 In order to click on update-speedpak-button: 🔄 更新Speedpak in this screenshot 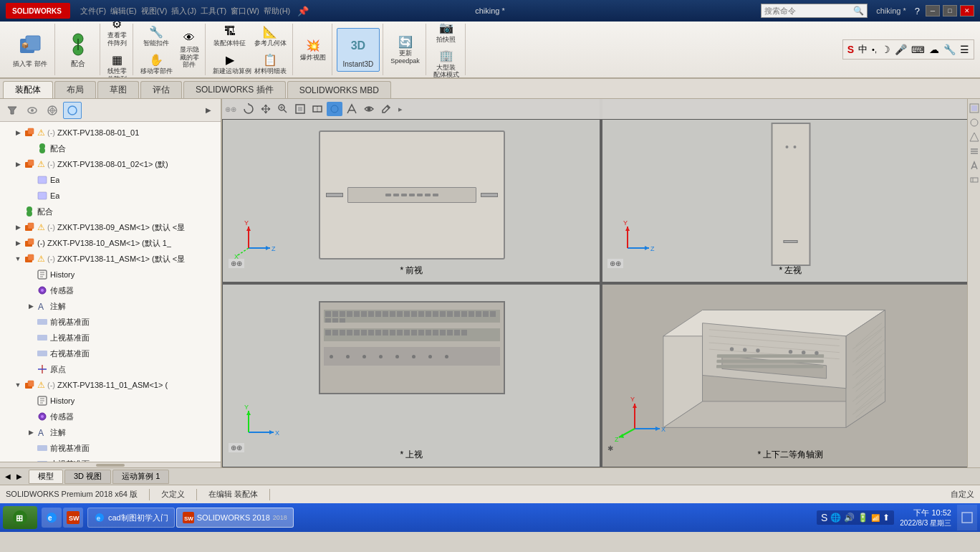, I will do `click(405, 49)`.